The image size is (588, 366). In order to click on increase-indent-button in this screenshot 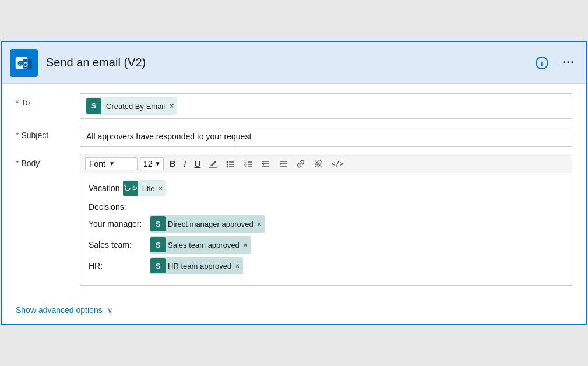, I will do `click(283, 164)`.